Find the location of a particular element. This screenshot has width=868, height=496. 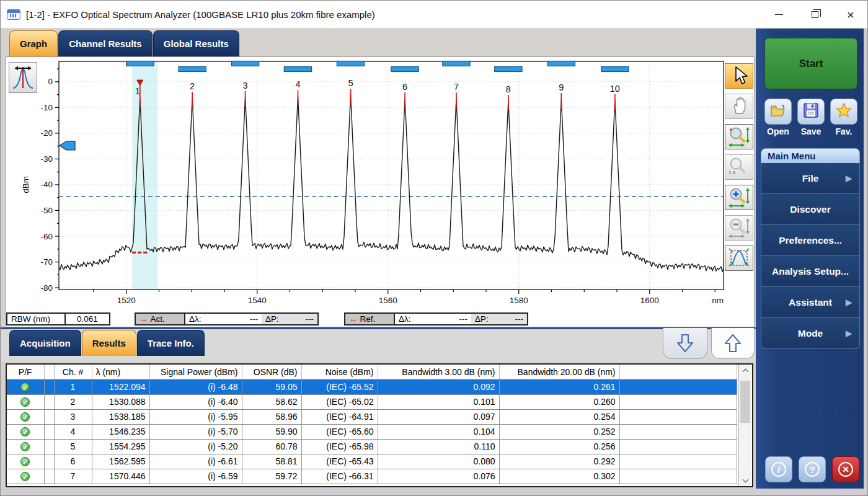

tool-zoom-1to1-button: 1:1 is located at coordinates (739, 167).